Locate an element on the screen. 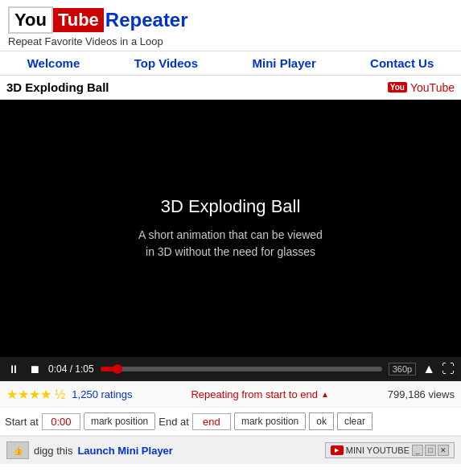 The height and width of the screenshot is (476, 461). subtitle-line2: in 3D without the need for glasses is located at coordinates (230, 252).